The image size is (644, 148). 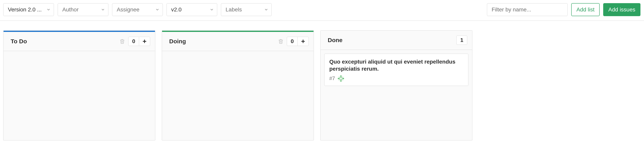 What do you see at coordinates (138, 10) in the screenshot?
I see `filters-left: Version 2.0 ... Author Assignee v2.0 Lab` at bounding box center [138, 10].